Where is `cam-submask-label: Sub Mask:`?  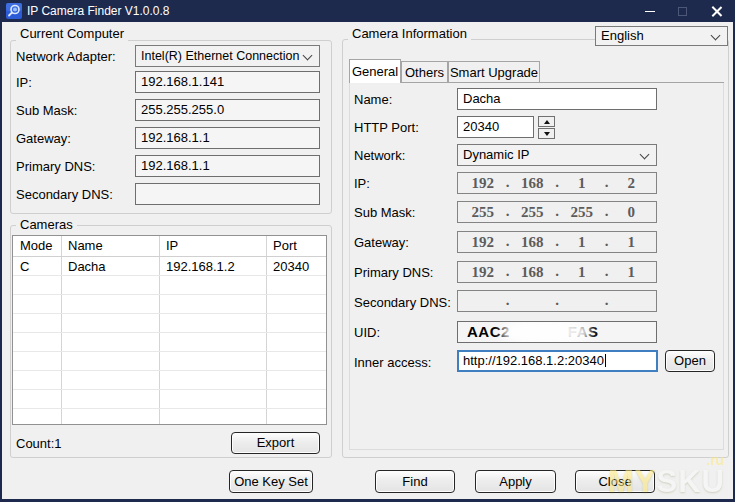
cam-submask-label: Sub Mask: is located at coordinates (384, 212).